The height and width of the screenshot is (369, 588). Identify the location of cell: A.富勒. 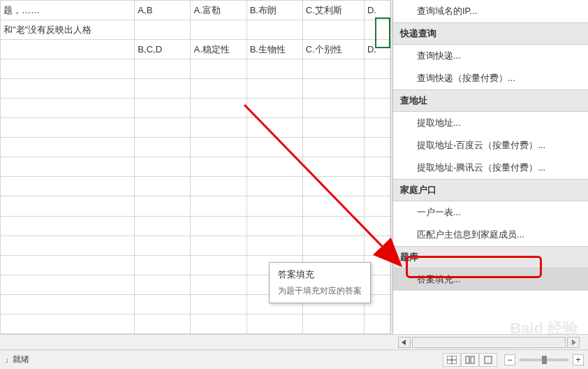
(219, 10).